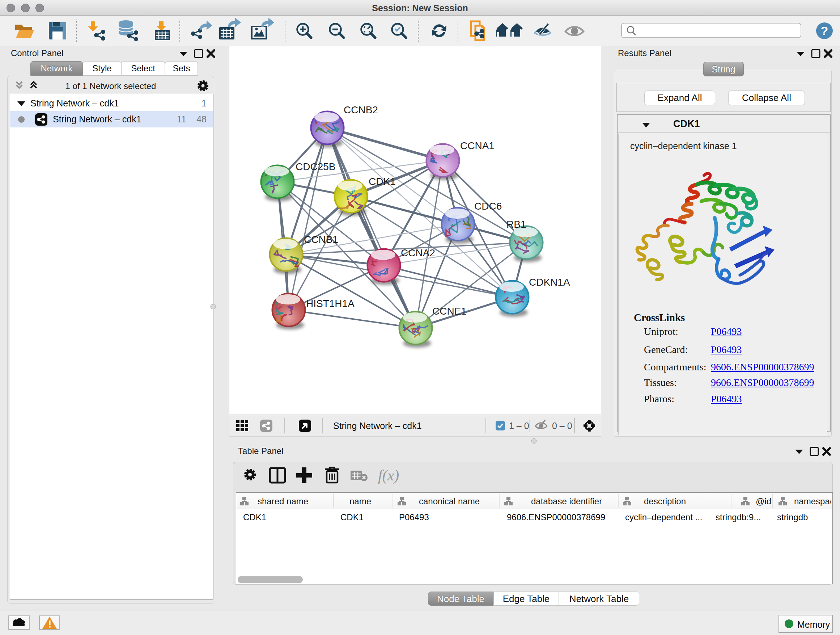  What do you see at coordinates (418, 253) in the screenshot?
I see `svg-text: CCNA2` at bounding box center [418, 253].